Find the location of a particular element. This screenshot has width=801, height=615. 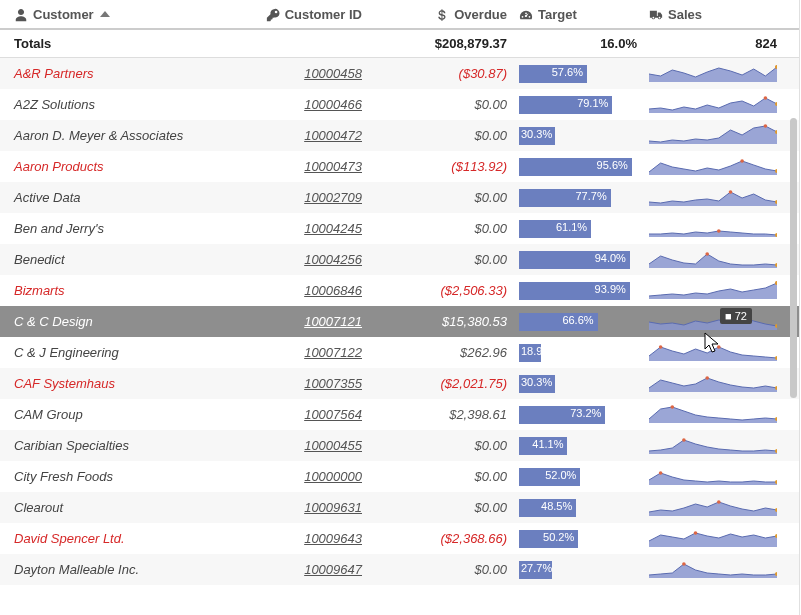

customer-name: Aaron Products is located at coordinates (113, 166).